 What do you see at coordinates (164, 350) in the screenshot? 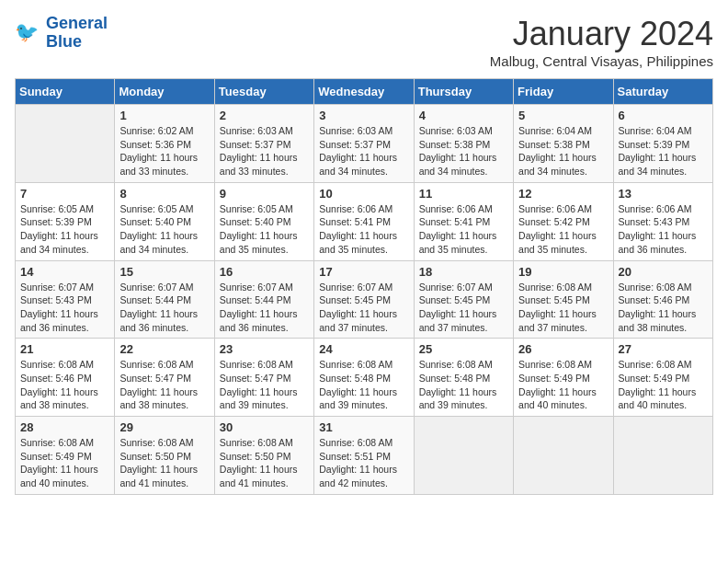
I see `day-number: 22` at bounding box center [164, 350].